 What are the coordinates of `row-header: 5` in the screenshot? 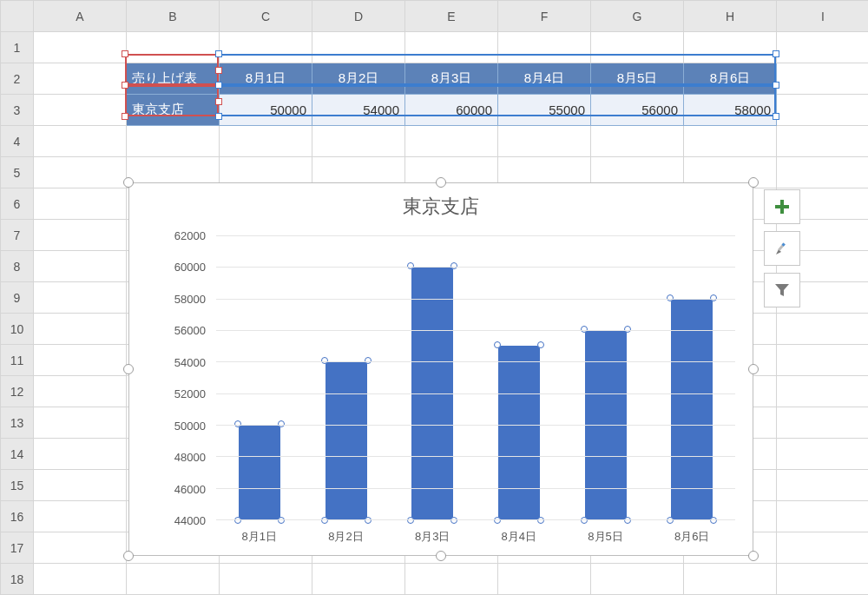 It's located at (17, 173).